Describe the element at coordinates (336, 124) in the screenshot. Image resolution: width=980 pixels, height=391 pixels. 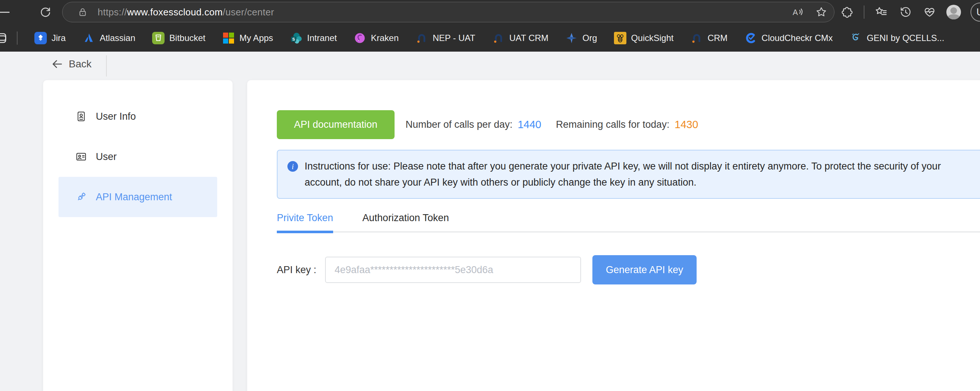
I see `api-documentation-button: API documentation` at that location.